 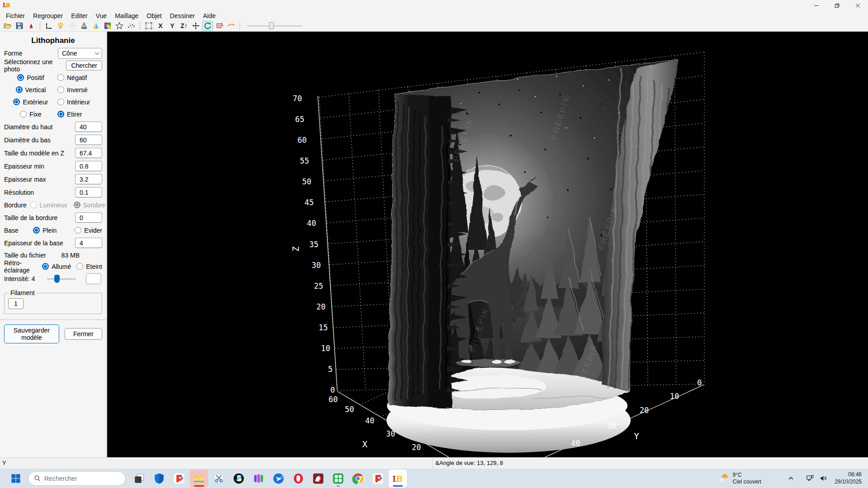 What do you see at coordinates (196, 26) in the screenshot?
I see `toolbar-move-icon` at bounding box center [196, 26].